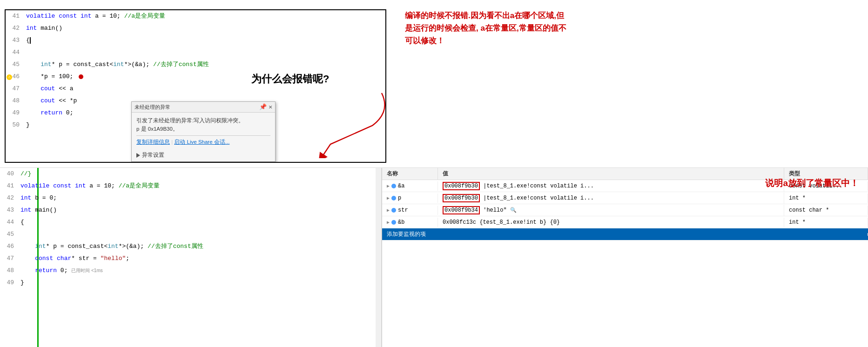 This screenshot has width=868, height=347. I want to click on line-content-46: *p = 100;, so click(205, 77).